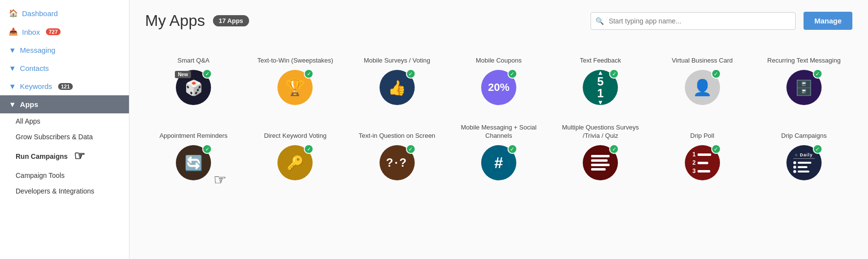  Describe the element at coordinates (193, 56) in the screenshot. I see `app-label: Smart Q&A` at that location.